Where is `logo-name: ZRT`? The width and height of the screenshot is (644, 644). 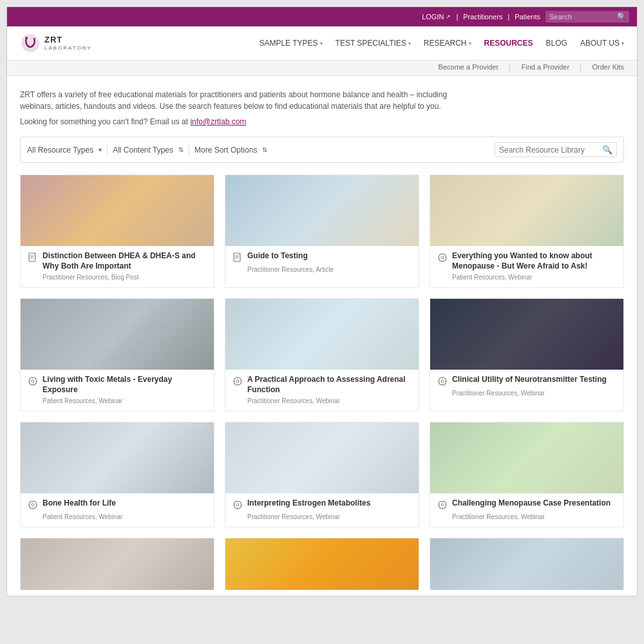 logo-name: ZRT is located at coordinates (68, 40).